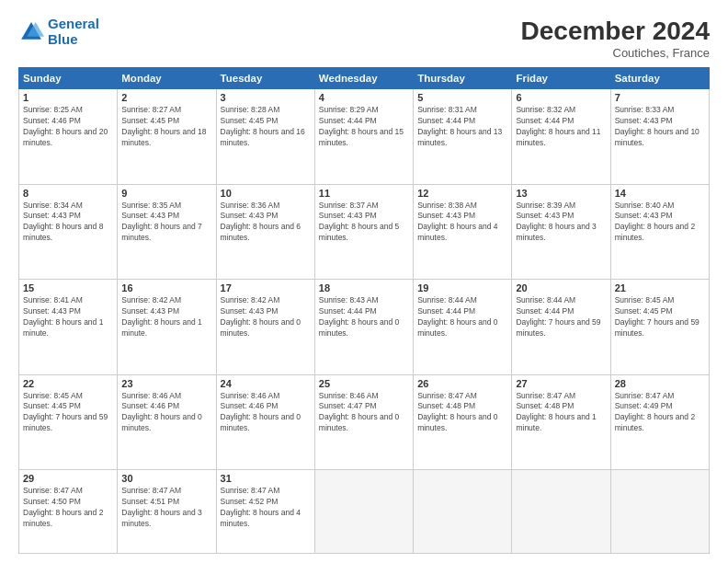 This screenshot has height=563, width=728. I want to click on day-info: Sunrise: 8:47 AMSunset: 4:50 PMDaylight:…, so click(68, 508).